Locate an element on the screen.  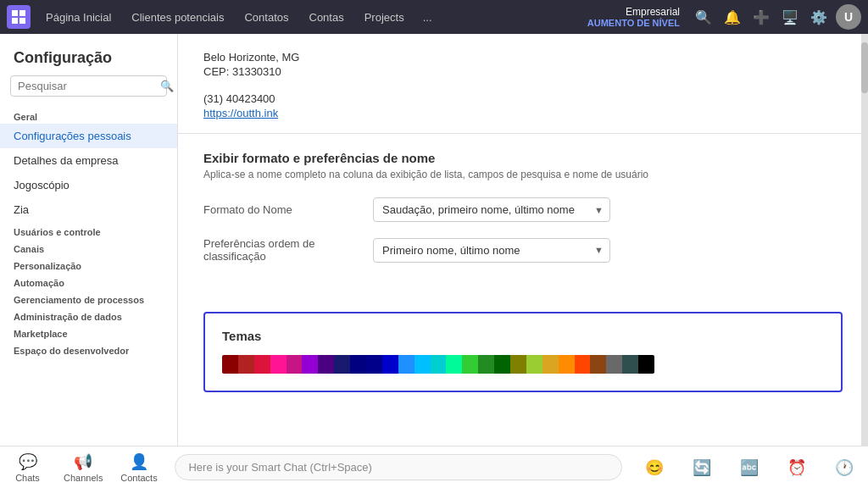
sidebar-item-zia: Zia is located at coordinates (88, 210).